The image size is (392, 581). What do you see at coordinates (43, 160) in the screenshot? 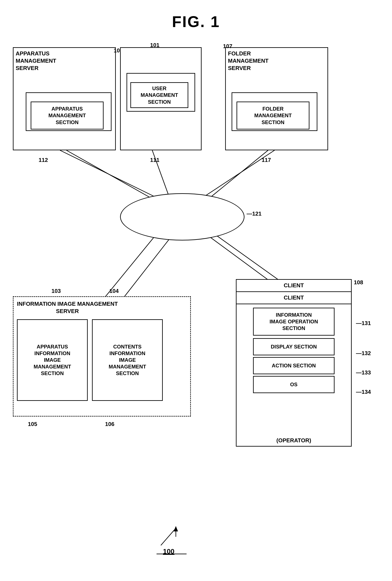
I see `network-label-112: 112` at bounding box center [43, 160].